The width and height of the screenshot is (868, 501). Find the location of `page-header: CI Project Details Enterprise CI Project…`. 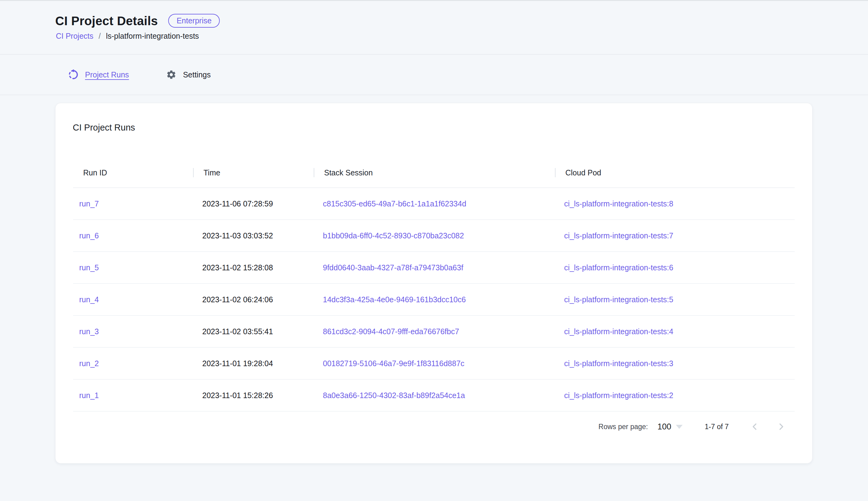

page-header: CI Project Details Enterprise CI Project… is located at coordinates (434, 28).